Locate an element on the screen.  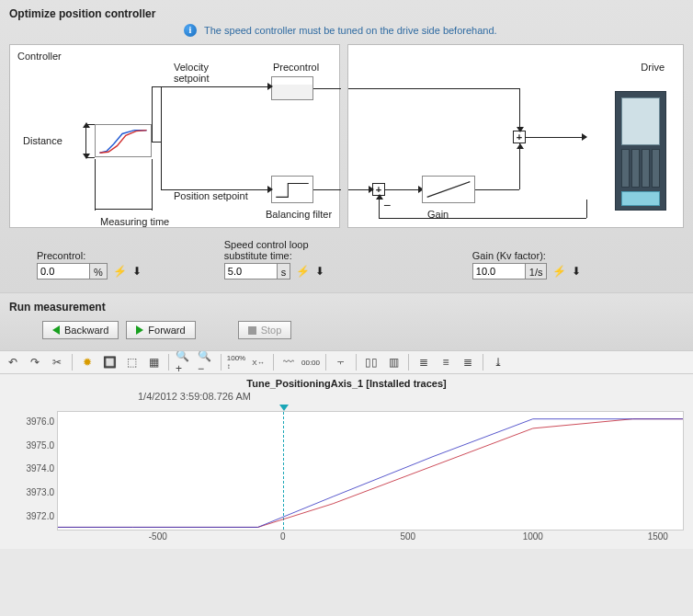
gain-block is located at coordinates (449, 189).